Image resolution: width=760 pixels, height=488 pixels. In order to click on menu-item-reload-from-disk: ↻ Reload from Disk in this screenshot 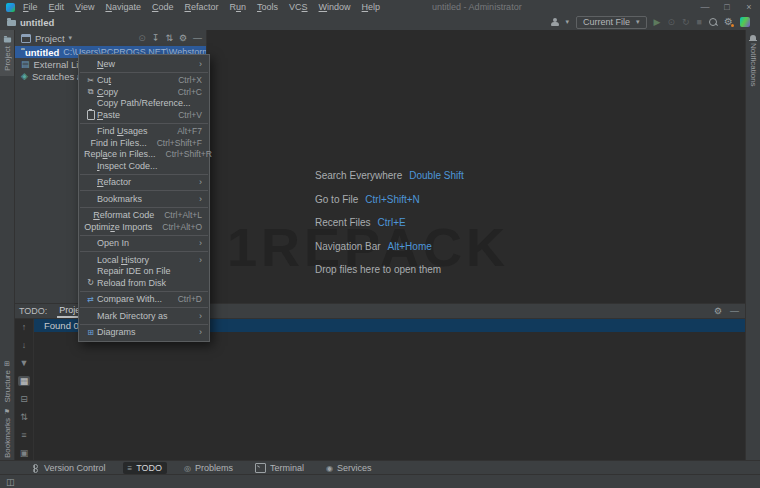, I will do `click(144, 283)`.